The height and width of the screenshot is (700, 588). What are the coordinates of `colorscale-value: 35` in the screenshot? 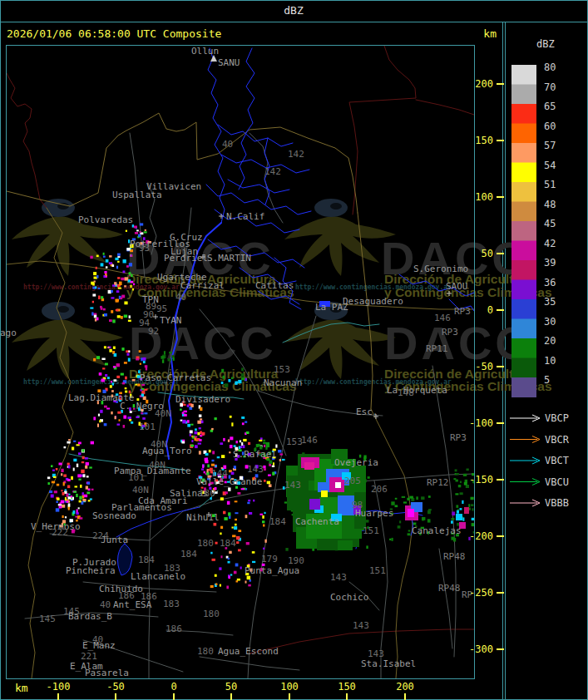 It's located at (550, 302).